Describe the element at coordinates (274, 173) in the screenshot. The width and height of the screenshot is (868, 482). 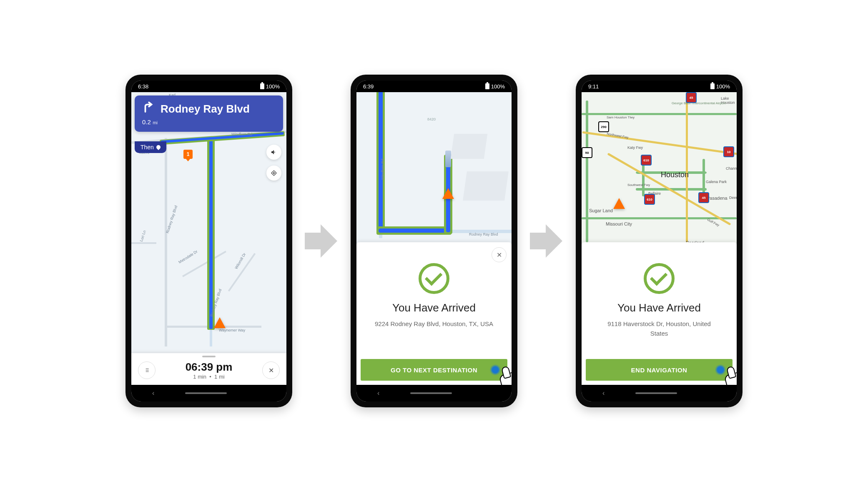
I see `recenter-button` at that location.